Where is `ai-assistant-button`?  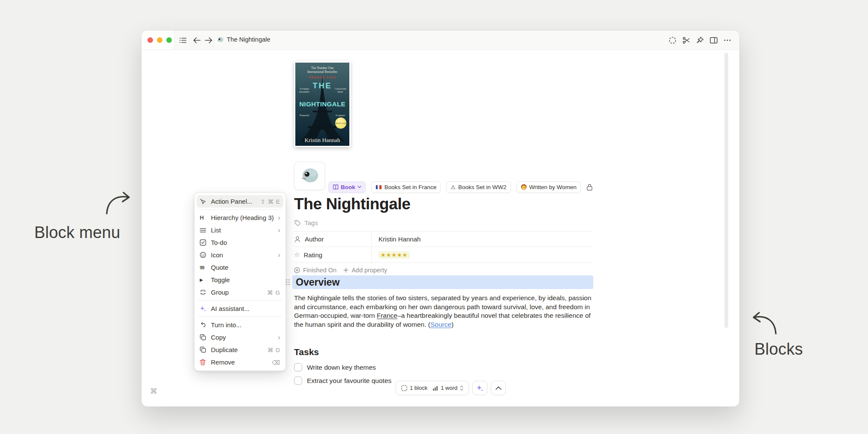 ai-assistant-button is located at coordinates (480, 388).